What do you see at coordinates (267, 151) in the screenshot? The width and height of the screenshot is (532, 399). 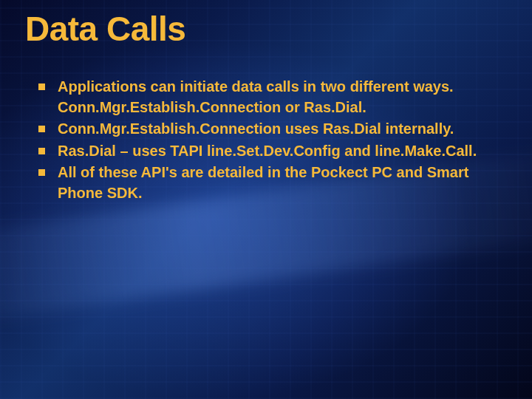 I see `bullet-text: Ras.Dial – uses TAPI line.Set.Dev.Config…` at bounding box center [267, 151].